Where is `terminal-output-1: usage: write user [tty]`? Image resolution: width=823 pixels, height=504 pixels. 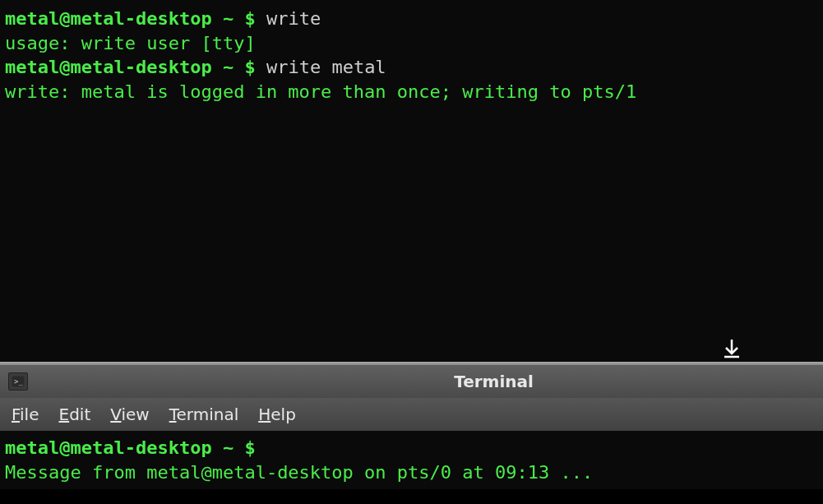
terminal-output-1: usage: write user [tty] is located at coordinates (411, 44).